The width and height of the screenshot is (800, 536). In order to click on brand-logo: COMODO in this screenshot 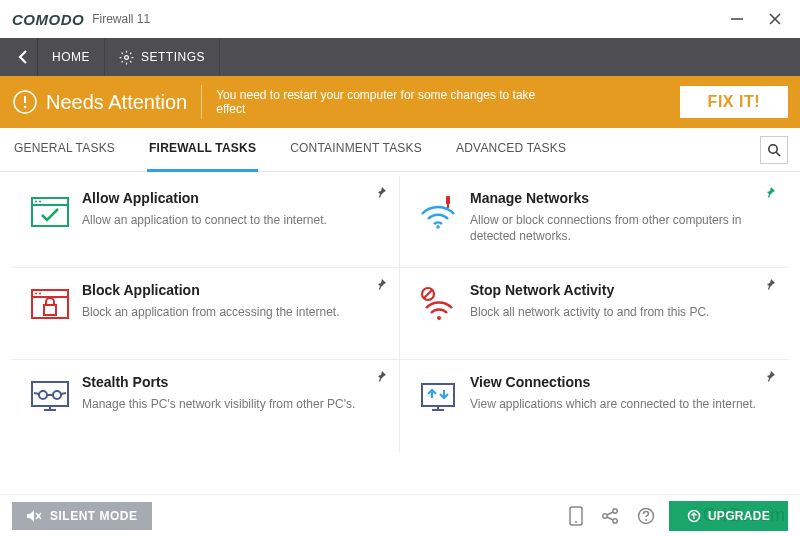, I will do `click(48, 20)`.